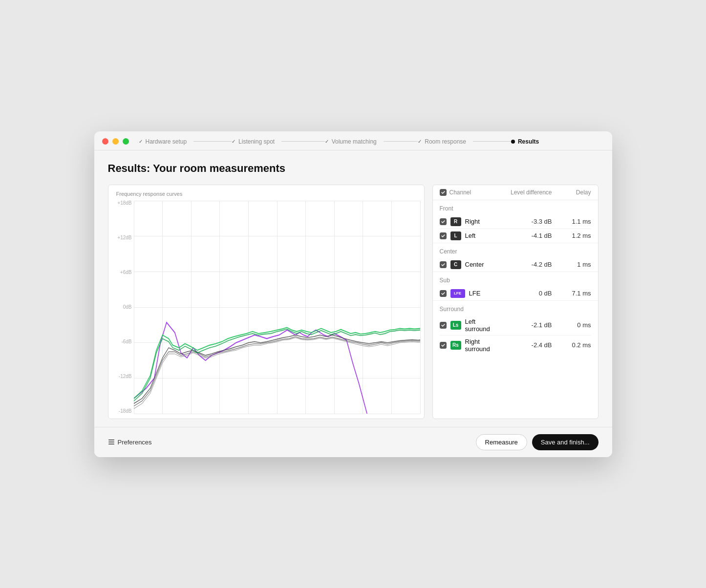 This screenshot has width=706, height=588. I want to click on active-dot, so click(513, 142).